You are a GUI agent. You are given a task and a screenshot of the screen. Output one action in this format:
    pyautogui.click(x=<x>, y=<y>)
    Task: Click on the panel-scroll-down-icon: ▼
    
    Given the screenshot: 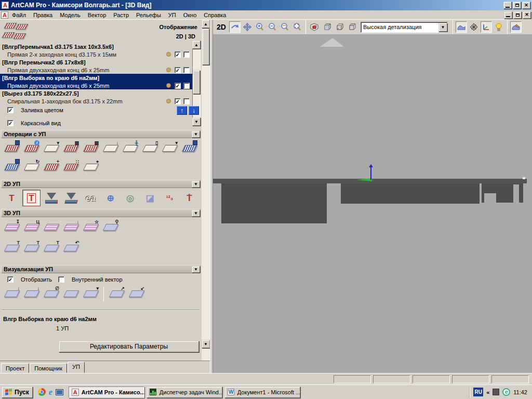 What is the action you would take?
    pyautogui.click(x=206, y=344)
    